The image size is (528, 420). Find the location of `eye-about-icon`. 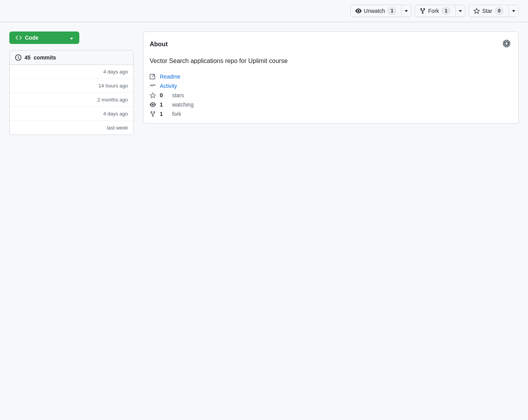

eye-about-icon is located at coordinates (153, 105).